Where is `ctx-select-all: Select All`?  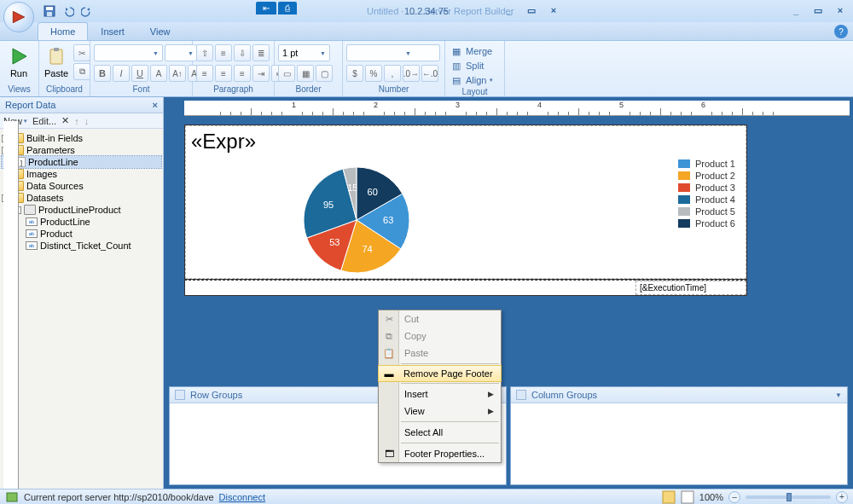 ctx-select-all: Select All is located at coordinates (440, 432).